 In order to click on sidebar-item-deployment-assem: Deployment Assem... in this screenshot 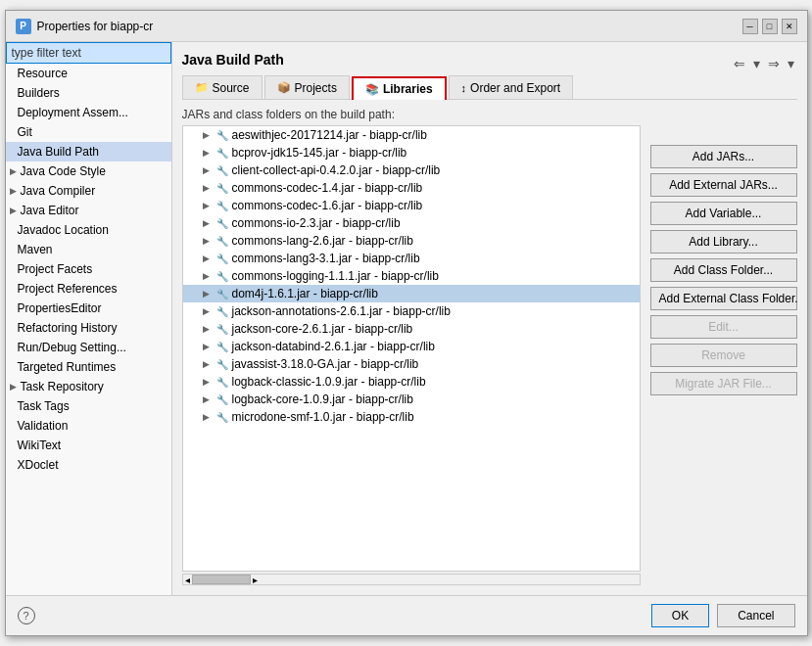, I will do `click(88, 113)`.